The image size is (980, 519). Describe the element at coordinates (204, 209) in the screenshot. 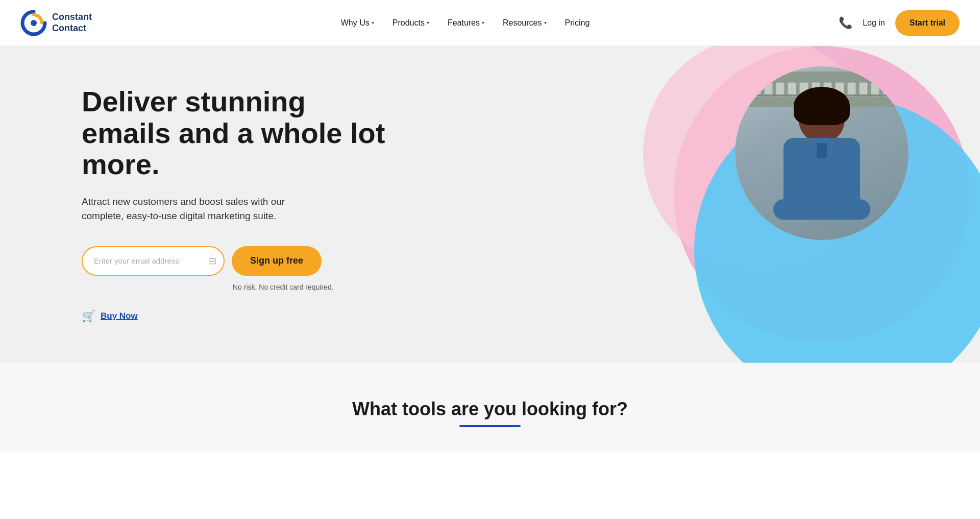

I see `hero-subtitle: Attract new customers and boost sales wi…` at that location.